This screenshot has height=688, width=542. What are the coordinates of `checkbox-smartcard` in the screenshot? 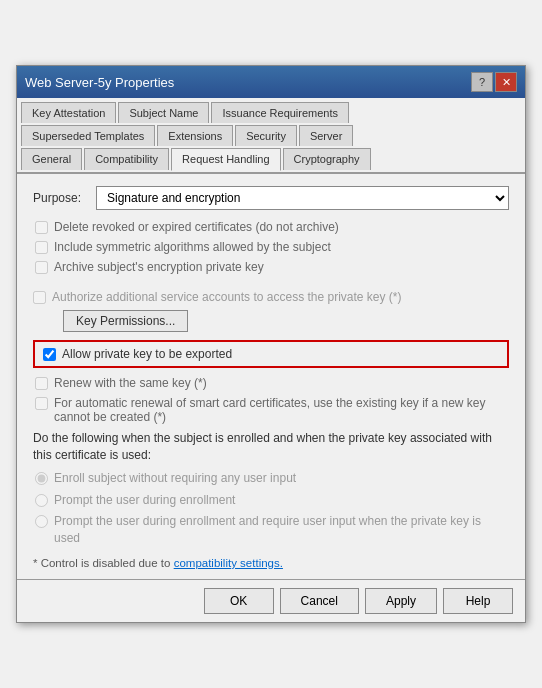 It's located at (42, 404).